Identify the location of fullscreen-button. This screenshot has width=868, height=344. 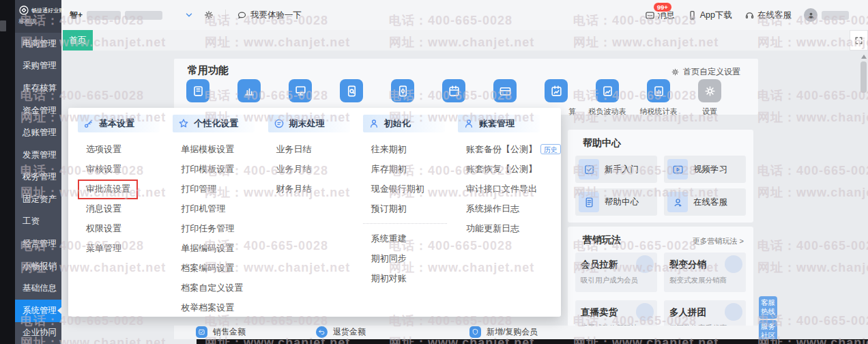
(858, 40).